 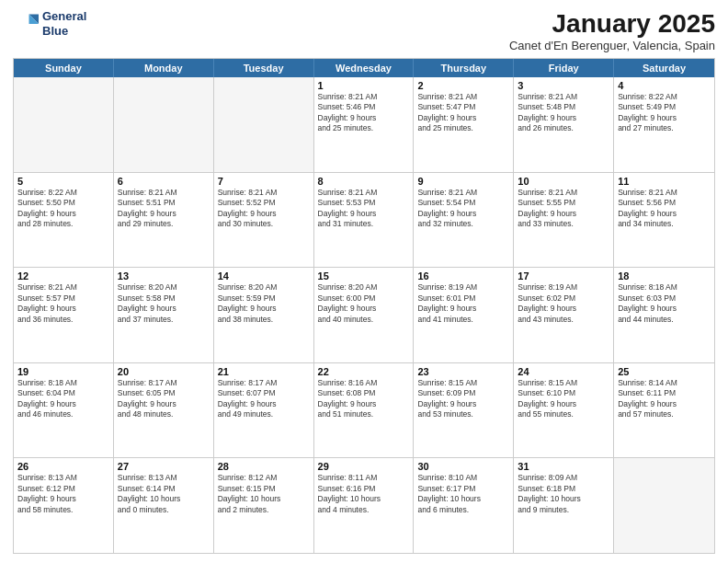 I want to click on cell-info: Sunrise: 8:21 AM Sunset: 5:48 PM Dayligh…, so click(x=563, y=113).